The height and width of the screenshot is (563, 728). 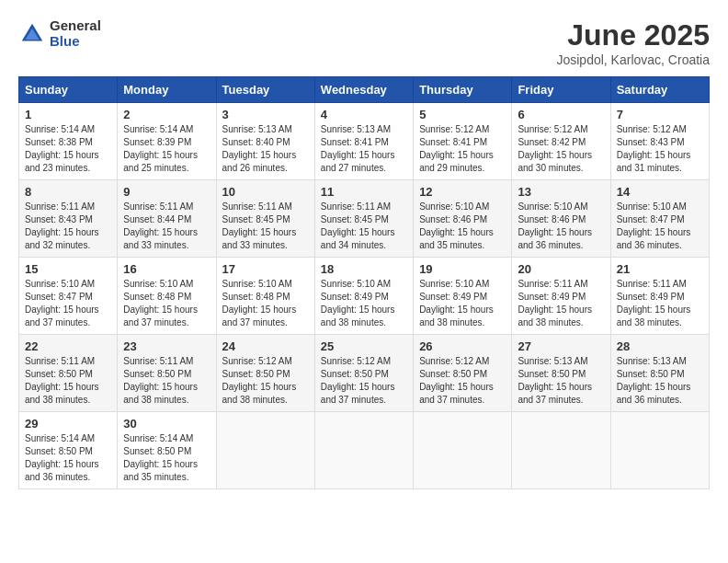 I want to click on day-number: 29, so click(x=68, y=423).